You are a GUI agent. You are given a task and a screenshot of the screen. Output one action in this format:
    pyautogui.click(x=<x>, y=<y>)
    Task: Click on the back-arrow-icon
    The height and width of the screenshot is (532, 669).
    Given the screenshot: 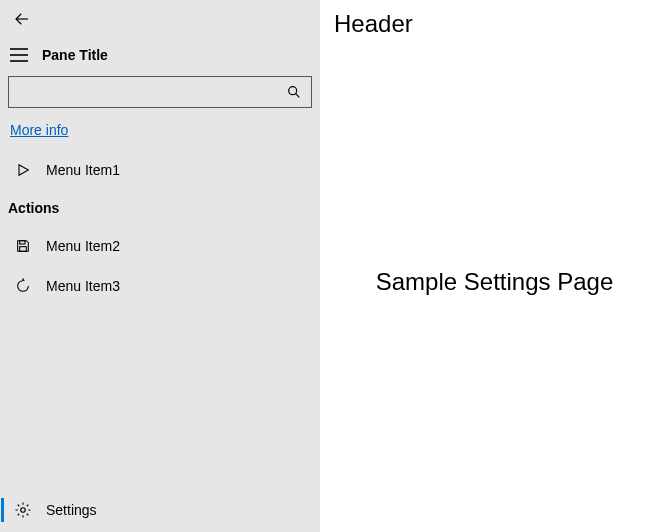 What is the action you would take?
    pyautogui.click(x=22, y=19)
    